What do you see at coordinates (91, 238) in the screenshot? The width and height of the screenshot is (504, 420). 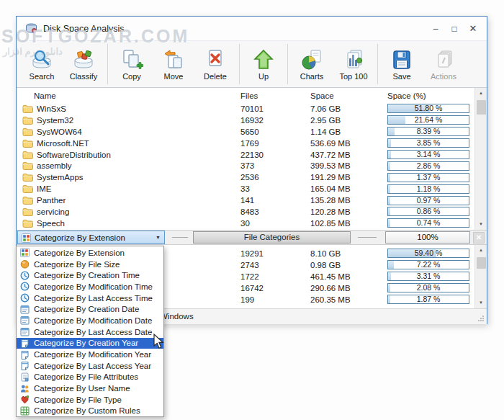 I see `categorize-combo-box: Categorize By Extension ▼` at bounding box center [91, 238].